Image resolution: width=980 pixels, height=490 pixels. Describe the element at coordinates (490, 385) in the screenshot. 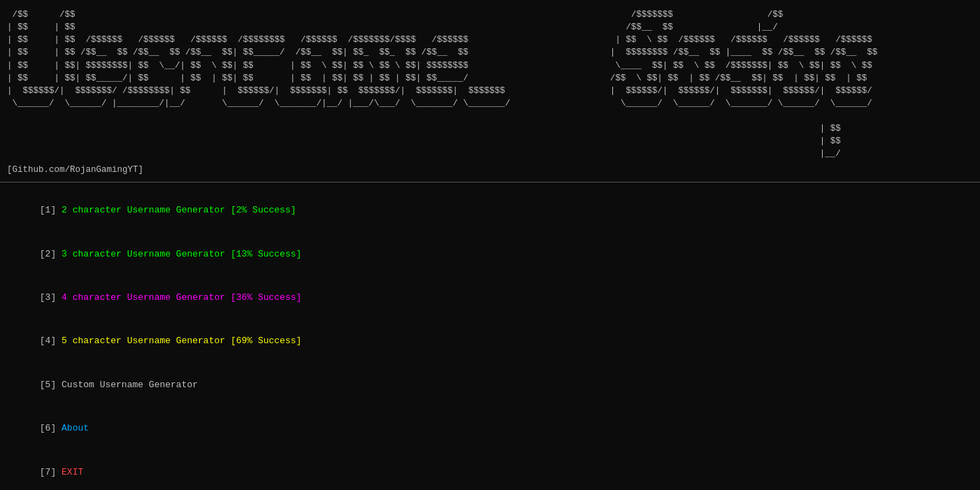

I see `menu-item-5: [5] Custom Username Generator` at that location.